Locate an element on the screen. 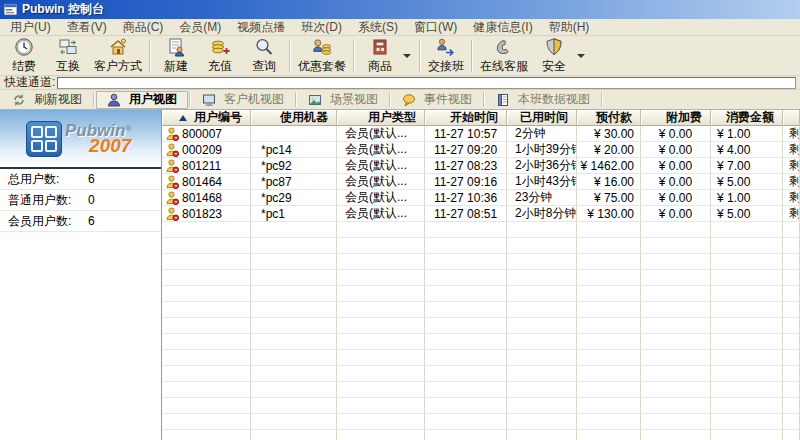 This screenshot has height=440, width=800. user-row-icon is located at coordinates (172, 134).